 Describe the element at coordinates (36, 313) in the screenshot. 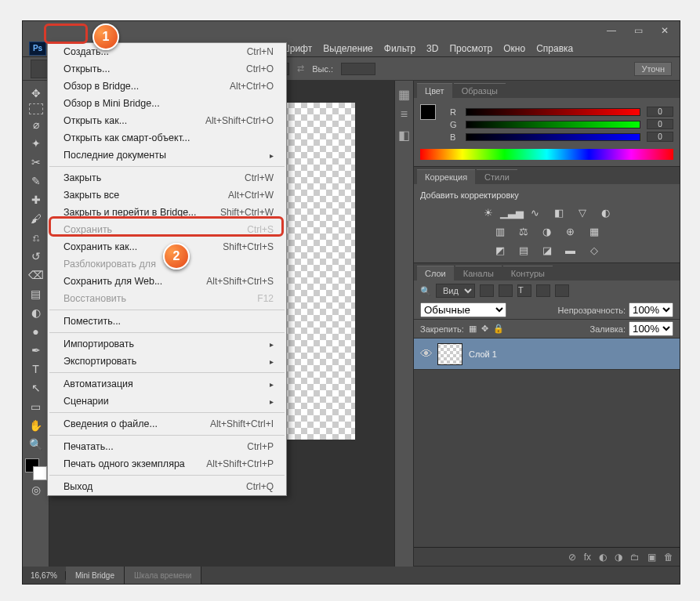

I see `blur-tool-icon: ◐` at that location.